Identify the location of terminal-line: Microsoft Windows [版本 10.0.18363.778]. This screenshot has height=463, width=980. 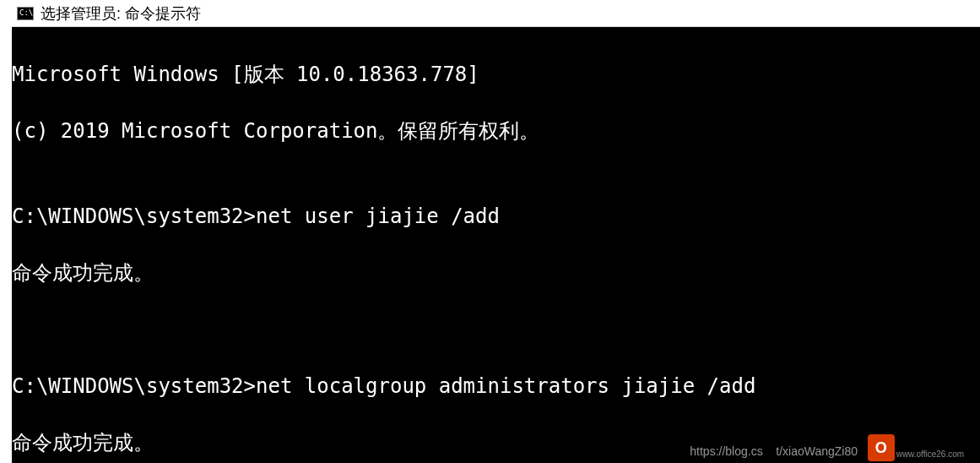
(496, 75).